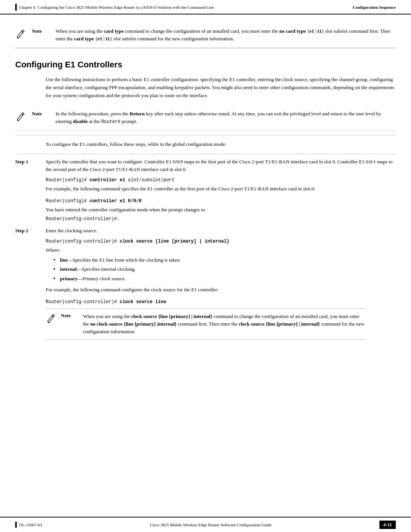  Describe the element at coordinates (27, 7) in the screenshot. I see `chapter-label: Chapter 4` at that location.